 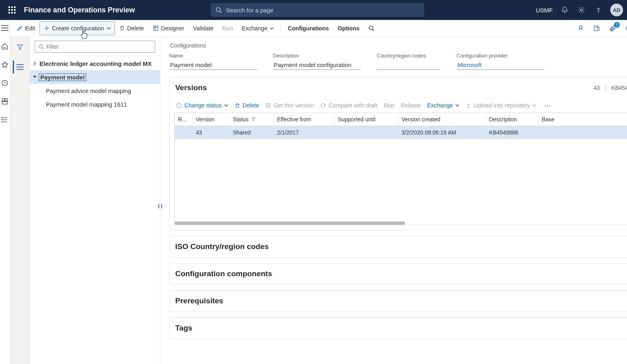 What do you see at coordinates (565, 10) in the screenshot?
I see `bell-icon` at bounding box center [565, 10].